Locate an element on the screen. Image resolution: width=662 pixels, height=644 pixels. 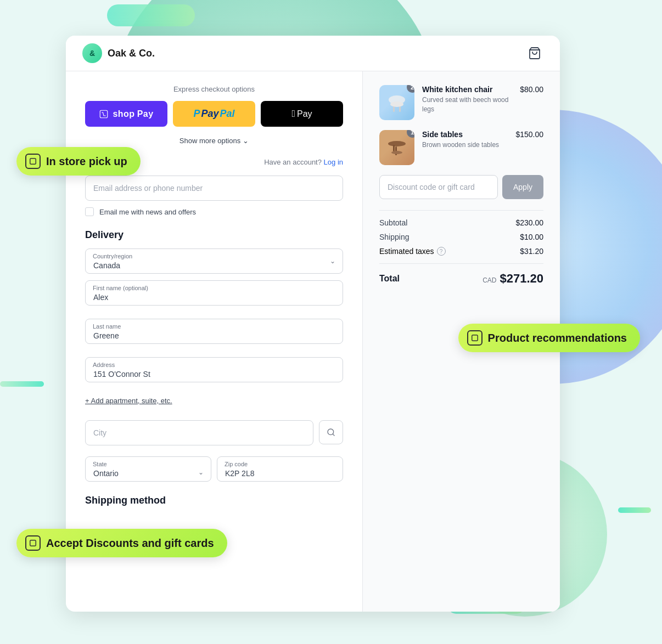
product-recommendations-badge: Product recommendations is located at coordinates (549, 338).